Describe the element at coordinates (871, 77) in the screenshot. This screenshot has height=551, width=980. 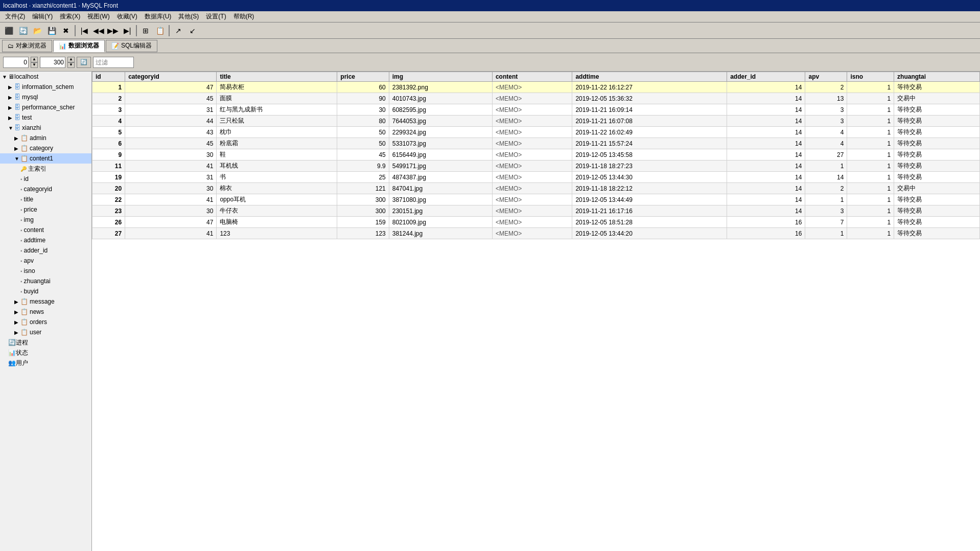
I see `col-header-isno: isno` at that location.